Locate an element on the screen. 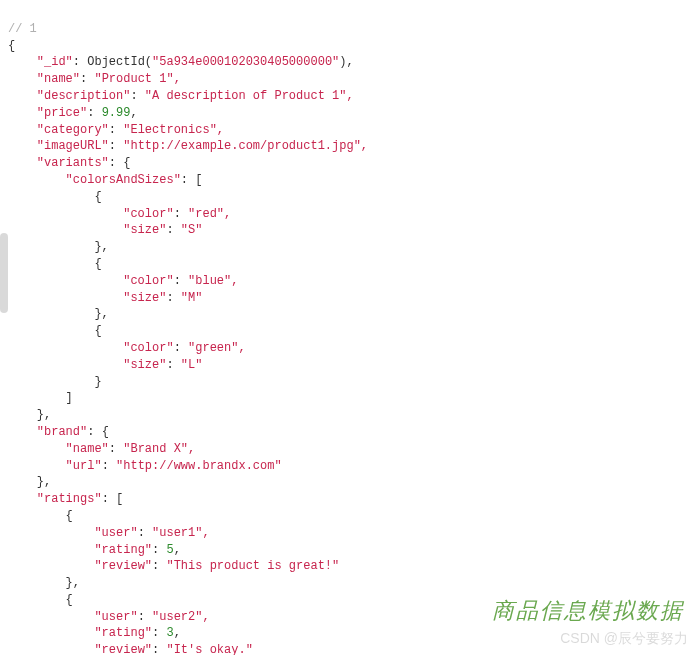  scrollbar-track is located at coordinates (4, 336).